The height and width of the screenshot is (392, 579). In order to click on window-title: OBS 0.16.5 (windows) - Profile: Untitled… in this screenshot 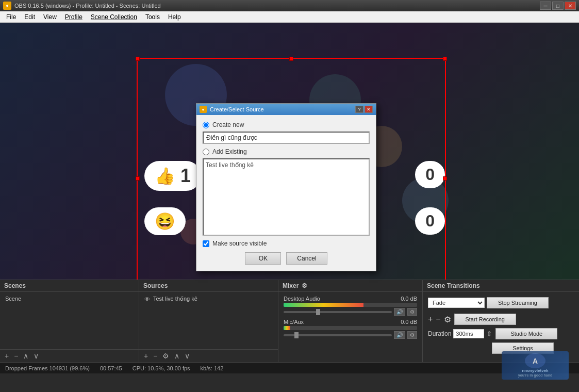, I will do `click(277, 6)`.